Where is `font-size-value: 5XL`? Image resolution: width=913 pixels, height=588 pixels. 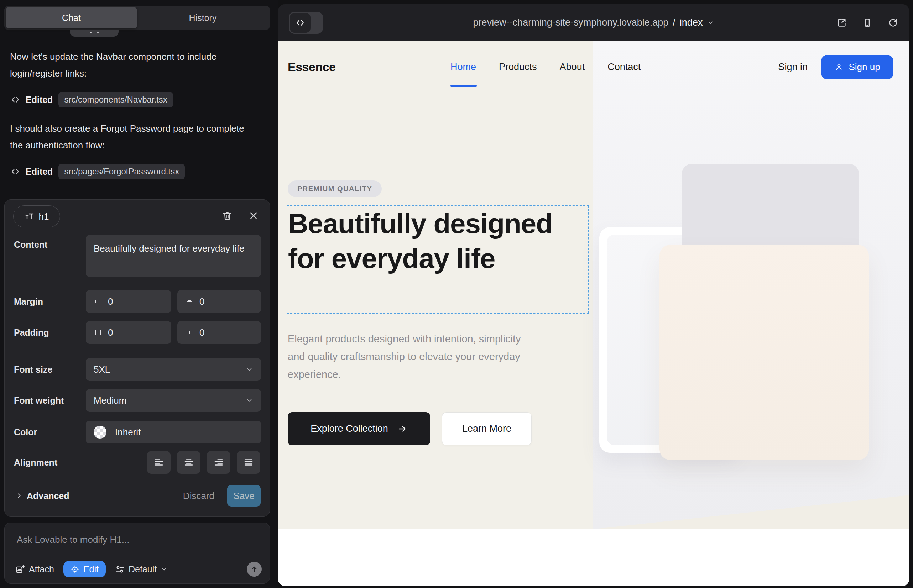
font-size-value: 5XL is located at coordinates (102, 370).